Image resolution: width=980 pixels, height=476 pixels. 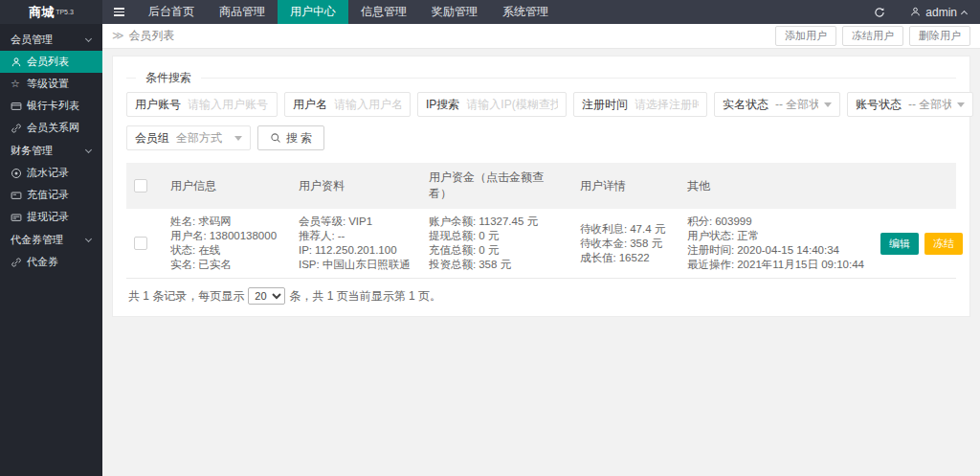 I want to click on refresh-icon, so click(x=880, y=11).